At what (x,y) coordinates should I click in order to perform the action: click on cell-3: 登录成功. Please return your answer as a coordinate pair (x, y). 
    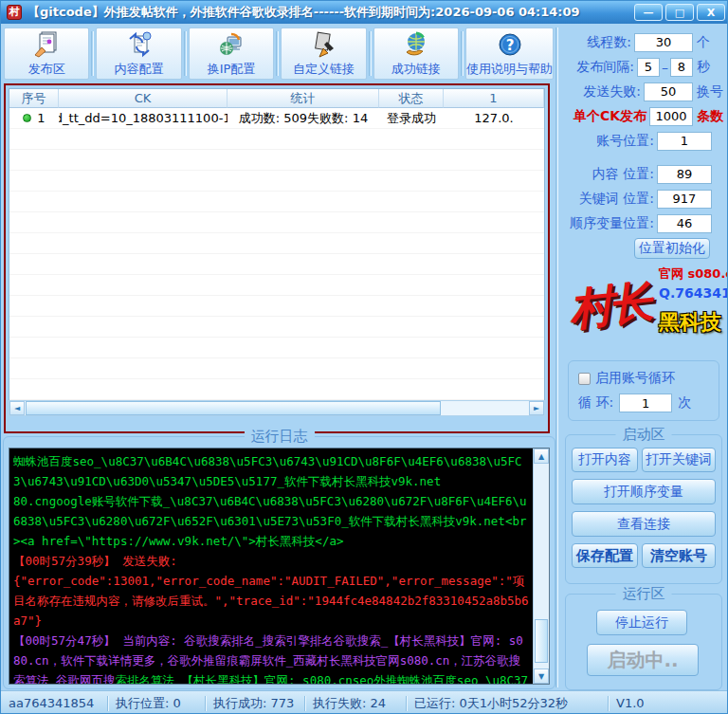
    Looking at the image, I should click on (411, 119).